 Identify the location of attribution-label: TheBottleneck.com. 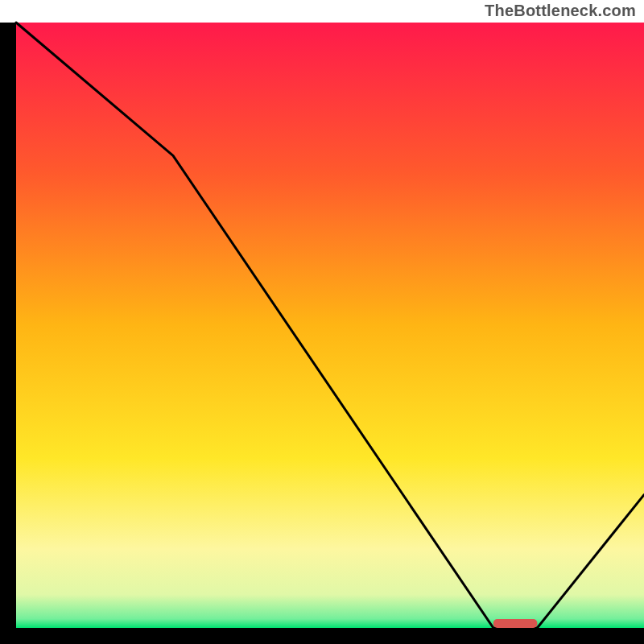
(560, 11).